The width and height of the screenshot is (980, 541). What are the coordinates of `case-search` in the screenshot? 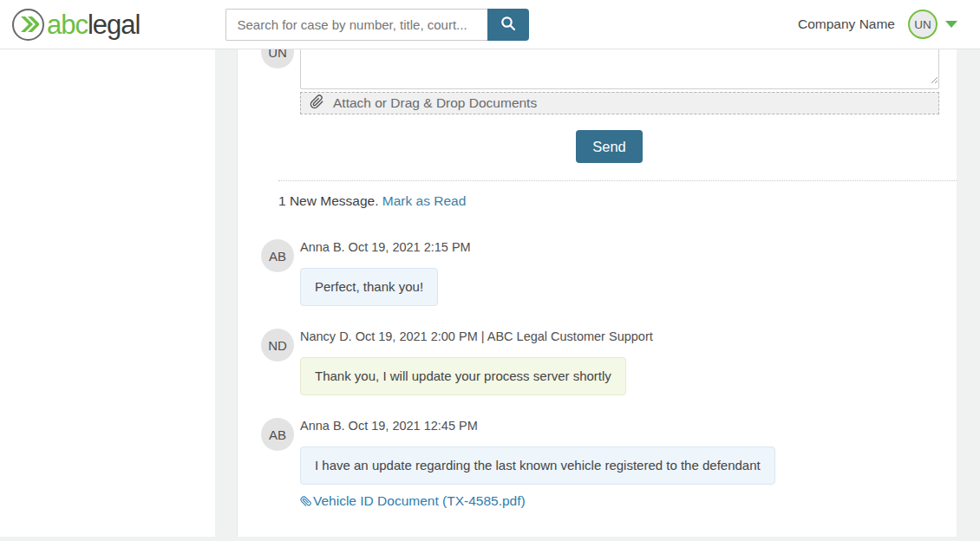 It's located at (377, 24).